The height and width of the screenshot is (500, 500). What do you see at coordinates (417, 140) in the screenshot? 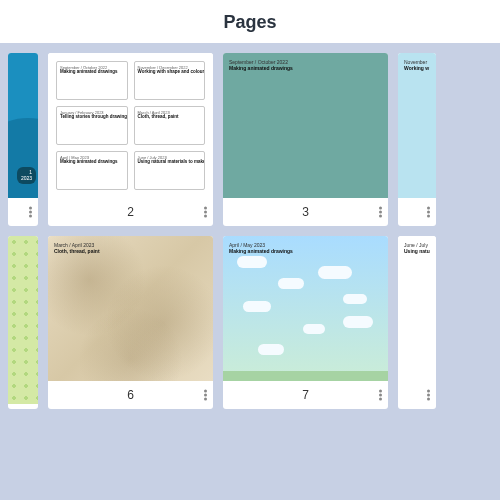
I see `page-card: November Working w` at bounding box center [417, 140].